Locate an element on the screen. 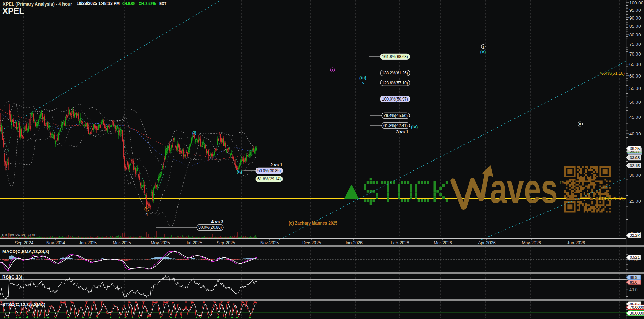  svg-text: 123.6%(57.10) is located at coordinates (395, 83).